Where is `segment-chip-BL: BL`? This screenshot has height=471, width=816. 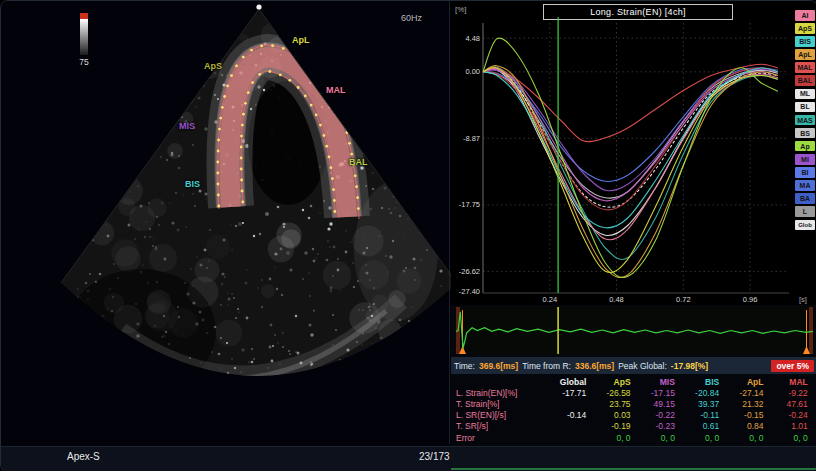 segment-chip-BL: BL is located at coordinates (805, 108).